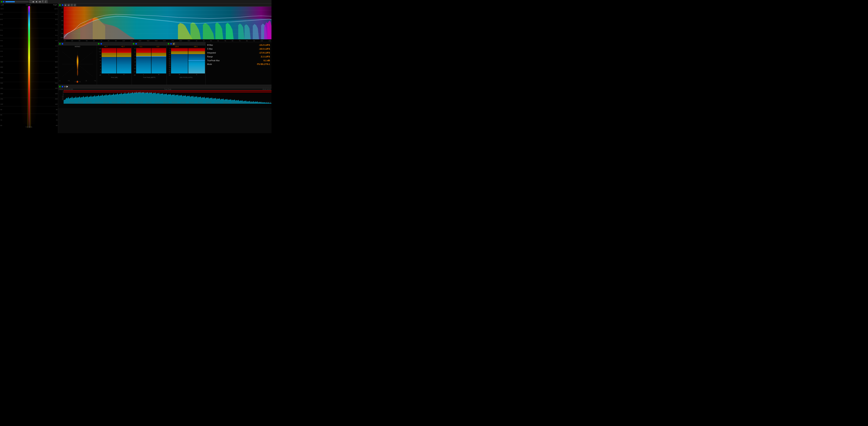 The width and height of the screenshot is (868, 426). I want to click on mode-value: ITU BS.1770-1, so click(264, 64).